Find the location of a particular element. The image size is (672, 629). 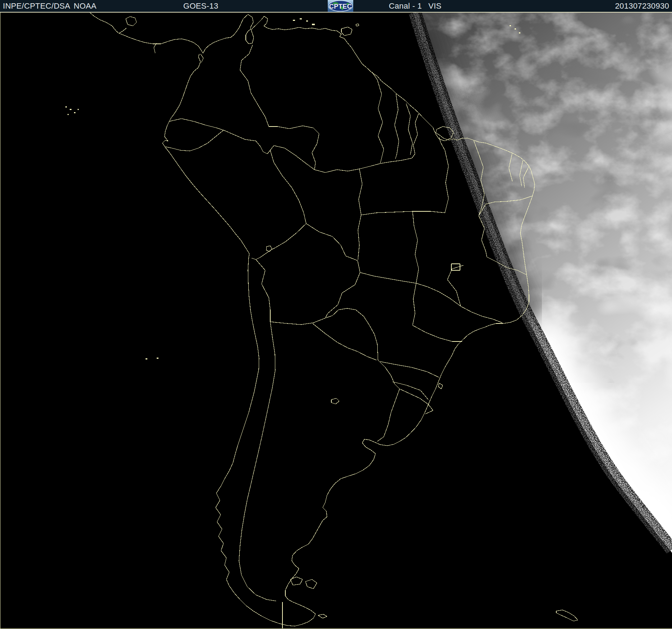

timestamp-label: 201307230930 is located at coordinates (642, 6).